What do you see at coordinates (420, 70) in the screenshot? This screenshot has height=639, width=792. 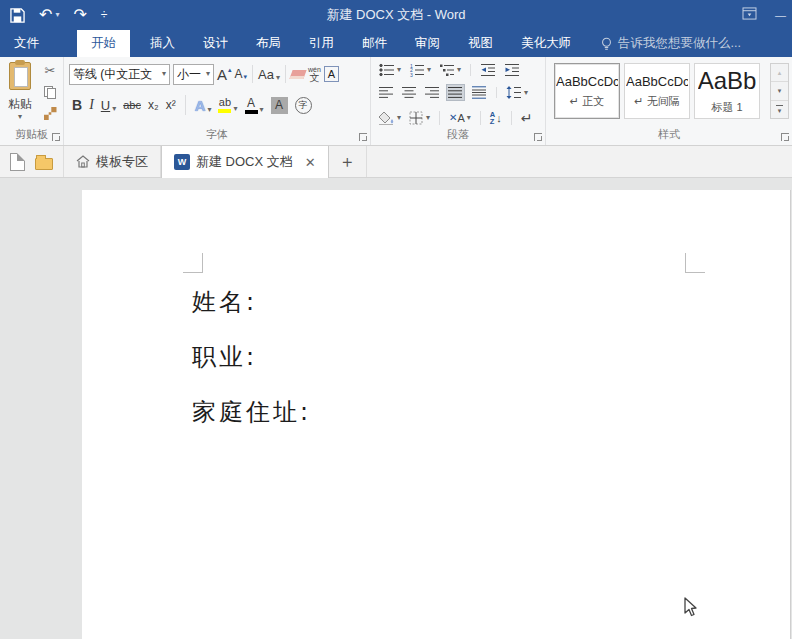 I see `numbering-button: 123 ▾` at bounding box center [420, 70].